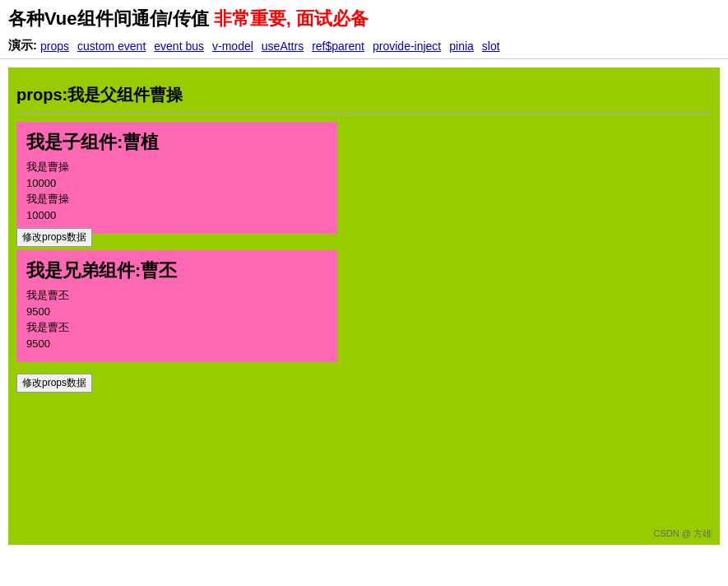 Image resolution: width=728 pixels, height=586 pixels. I want to click on child1-box: 我是子组件:曹植 我是曹操 10000 我是曹操 10000, so click(177, 178).